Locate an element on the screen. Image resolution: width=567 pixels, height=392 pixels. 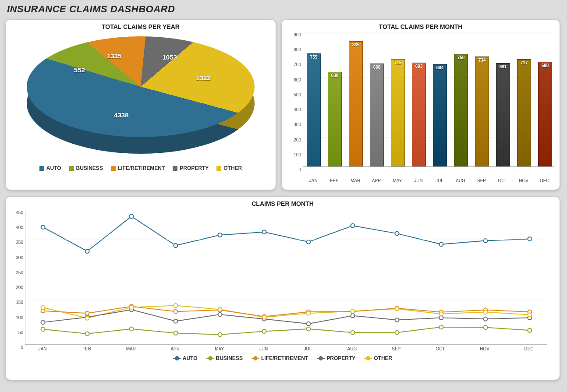
bar-rect: 693 is located at coordinates (419, 115).